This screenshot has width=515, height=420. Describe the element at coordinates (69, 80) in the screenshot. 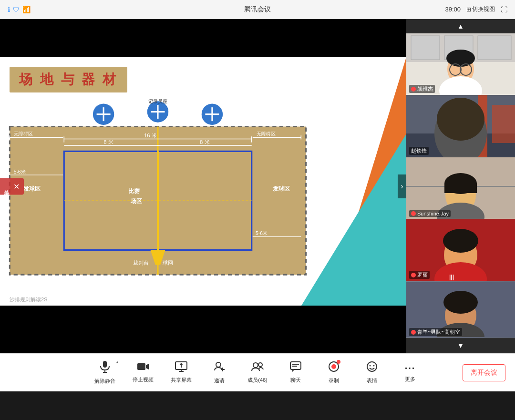

I see `slide-title-box: 场 地 与 器 材` at that location.